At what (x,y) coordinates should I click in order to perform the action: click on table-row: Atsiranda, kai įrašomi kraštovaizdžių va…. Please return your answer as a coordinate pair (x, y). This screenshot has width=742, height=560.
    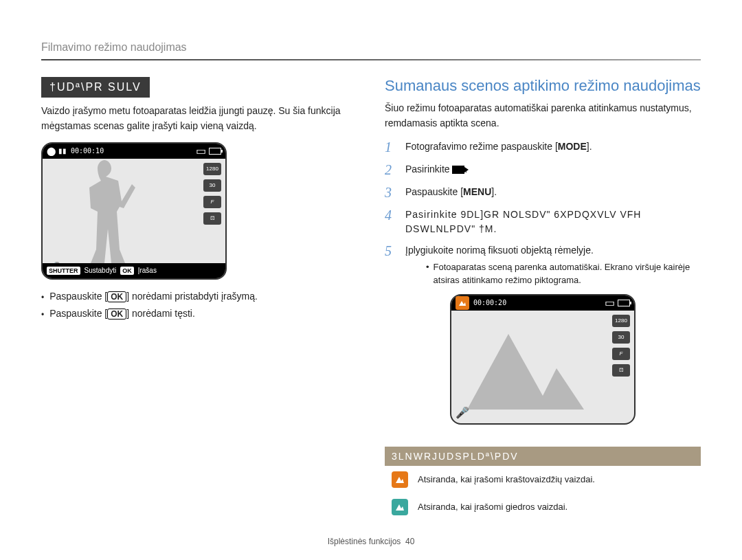
    Looking at the image, I should click on (543, 480).